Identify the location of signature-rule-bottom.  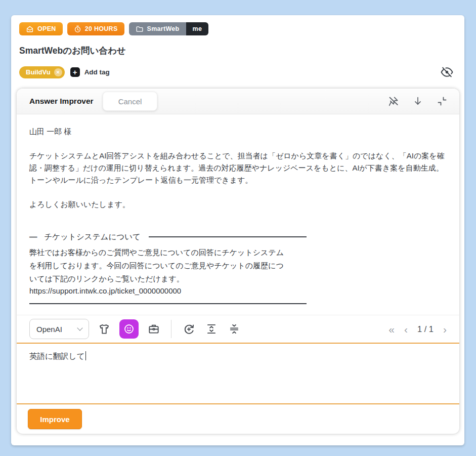
(168, 304).